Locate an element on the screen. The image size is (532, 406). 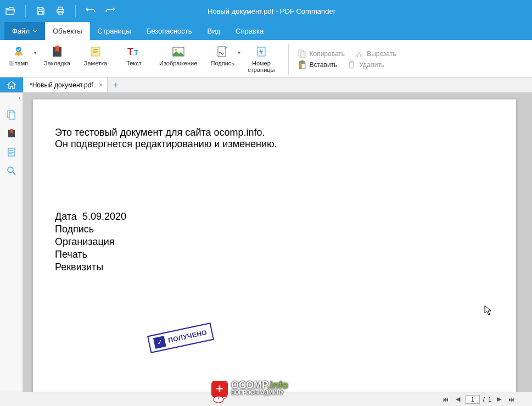
first-page-button: ⏮ is located at coordinates (446, 399).